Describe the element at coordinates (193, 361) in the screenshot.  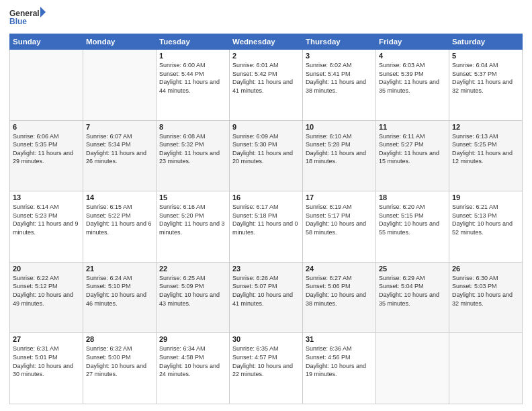
I see `cell-info: Sunrise: 6:34 AM Sunset: 4:58 PM Dayligh…` at that location.